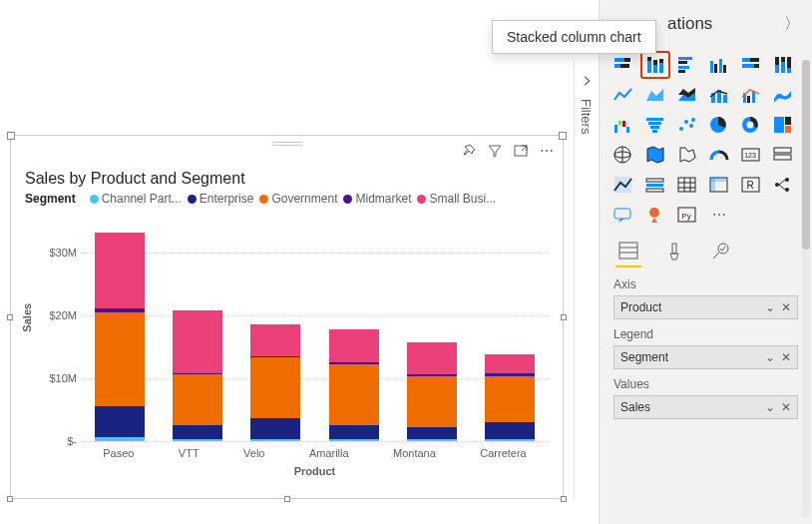 This screenshot has width=812, height=524. I want to click on gauge-icon, so click(719, 155).